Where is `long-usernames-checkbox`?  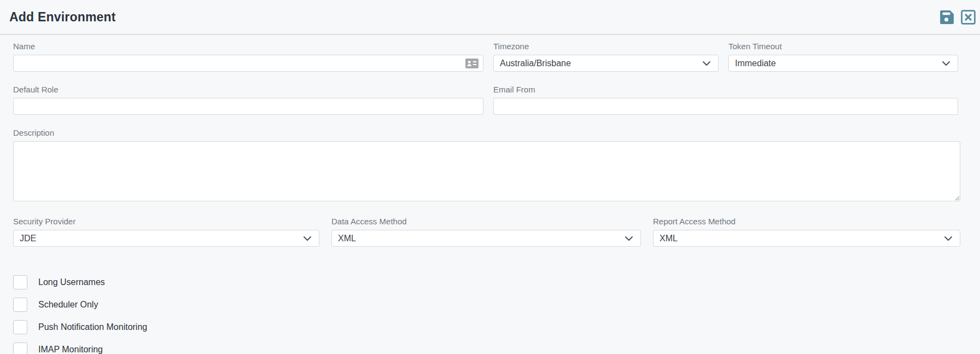
long-usernames-checkbox is located at coordinates (20, 282).